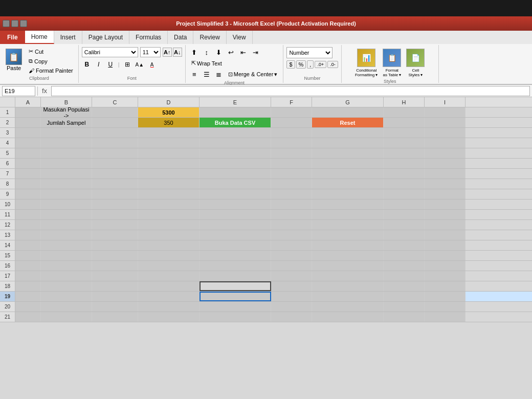 The width and height of the screenshot is (532, 399). What do you see at coordinates (66, 276) in the screenshot?
I see `cell-b17` at bounding box center [66, 276].